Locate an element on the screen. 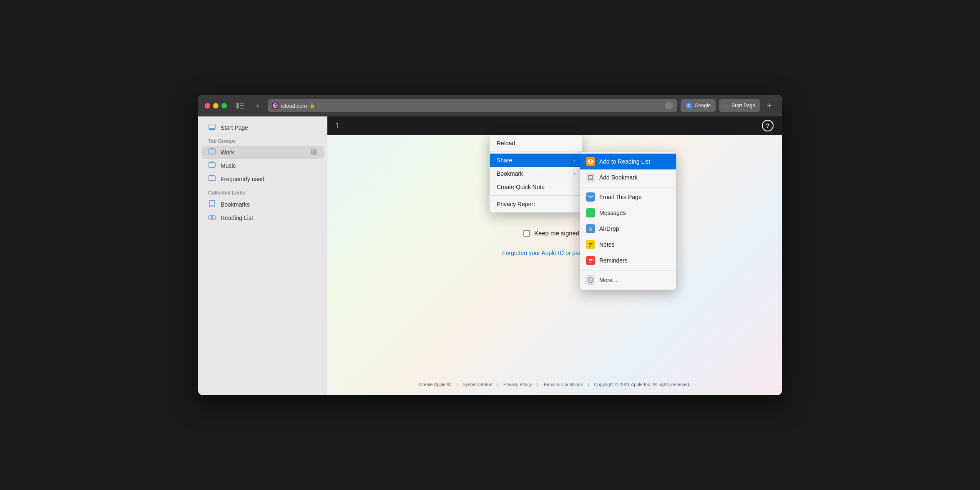  maximize-button is located at coordinates (224, 106).